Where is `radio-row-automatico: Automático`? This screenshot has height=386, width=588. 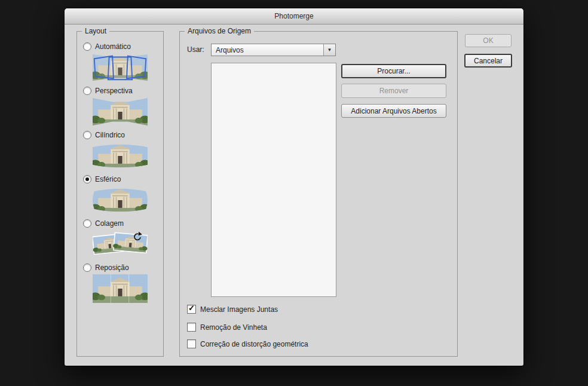
radio-row-automatico: Automático is located at coordinates (123, 47).